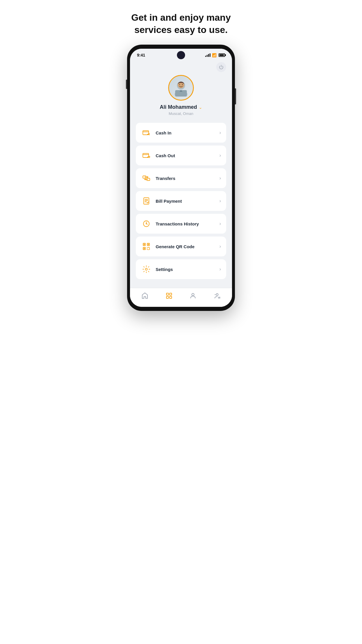 The image size is (362, 644). Describe the element at coordinates (181, 107) in the screenshot. I see `user-name-row: Ali Mohammed ⌄` at that location.